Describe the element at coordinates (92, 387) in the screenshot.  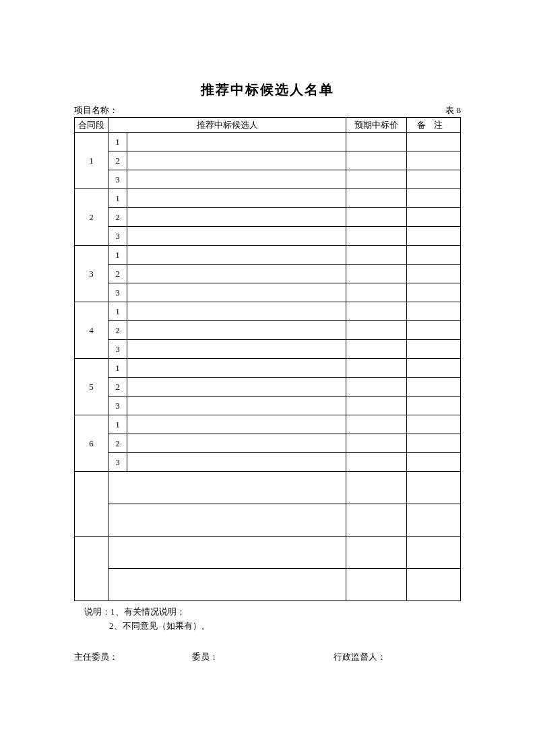
I see `section-cell: 5` at that location.